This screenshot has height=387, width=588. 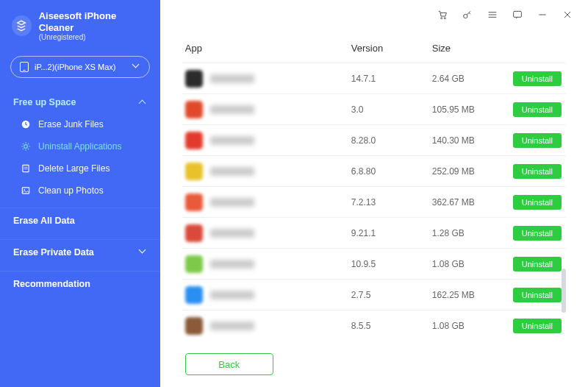 What do you see at coordinates (374, 15) in the screenshot?
I see `titlebar` at bounding box center [374, 15].